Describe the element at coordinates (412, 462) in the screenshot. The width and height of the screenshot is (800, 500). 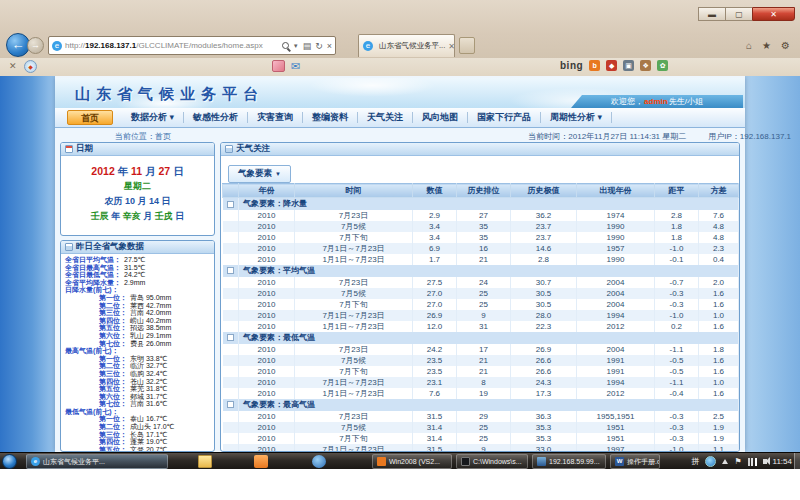
I see `taskbar-button-0: Win2008 (VS2...` at that location.